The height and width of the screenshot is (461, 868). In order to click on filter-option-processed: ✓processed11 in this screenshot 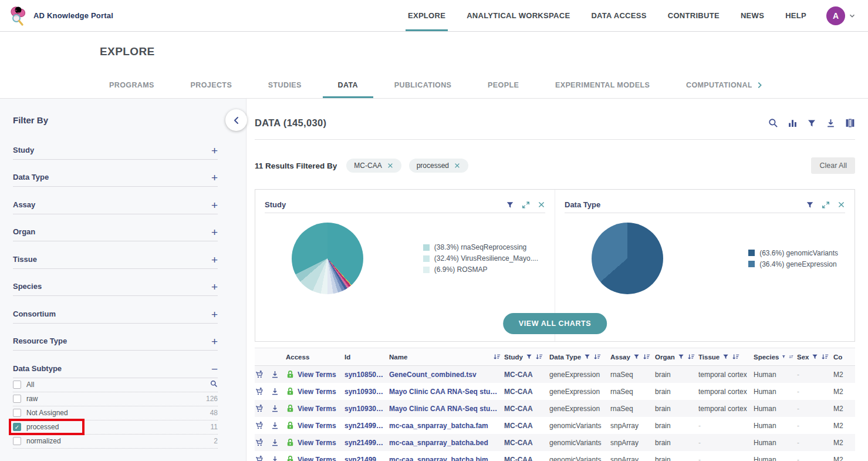, I will do `click(115, 428)`.